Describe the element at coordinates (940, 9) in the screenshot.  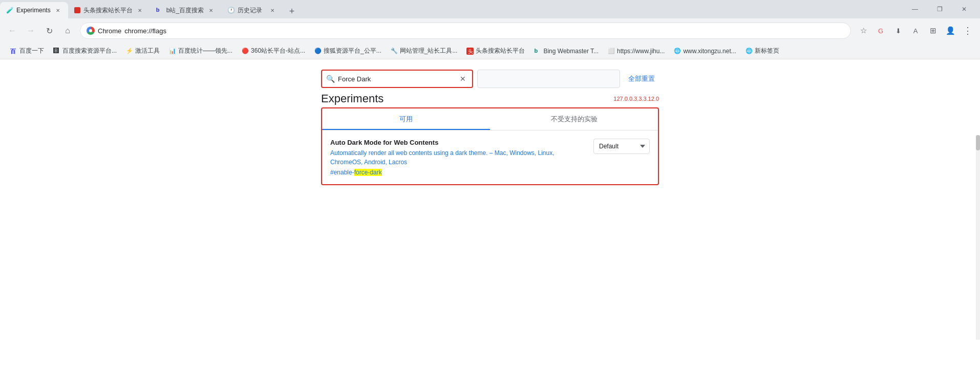
I see `maximize-button: ❐` at that location.